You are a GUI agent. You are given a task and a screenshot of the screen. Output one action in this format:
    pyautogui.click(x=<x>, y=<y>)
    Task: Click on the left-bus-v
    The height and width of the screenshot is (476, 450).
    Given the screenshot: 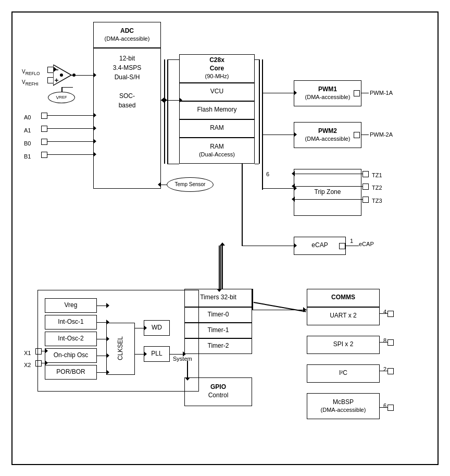 What is the action you would take?
    pyautogui.click(x=165, y=112)
    